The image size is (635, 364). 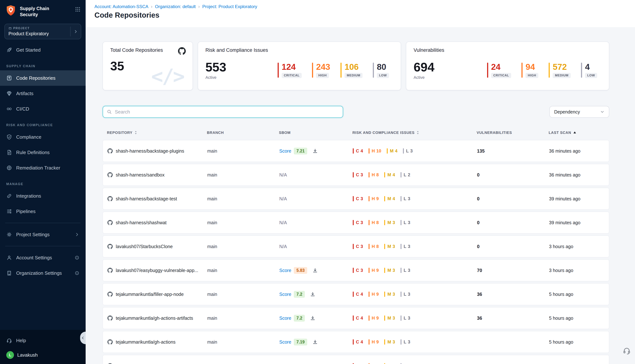 What do you see at coordinates (405, 294) in the screenshot?
I see `severity-letter: L` at bounding box center [405, 294].